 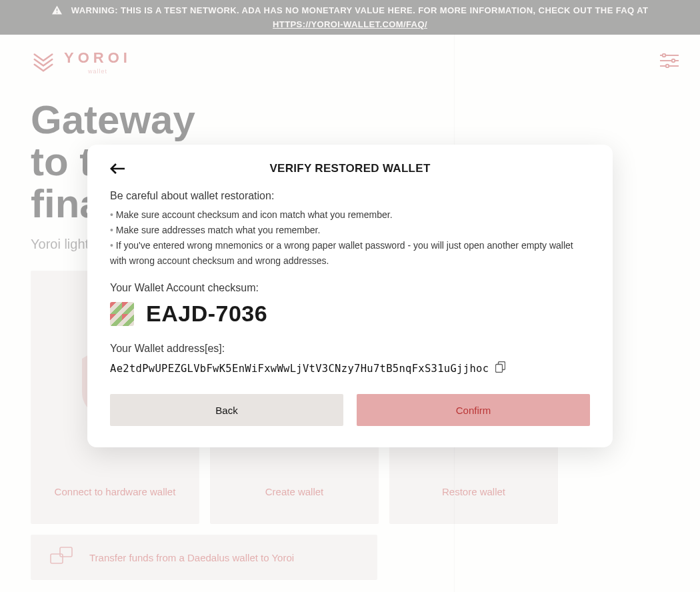 I want to click on back-button: Back, so click(x=227, y=410).